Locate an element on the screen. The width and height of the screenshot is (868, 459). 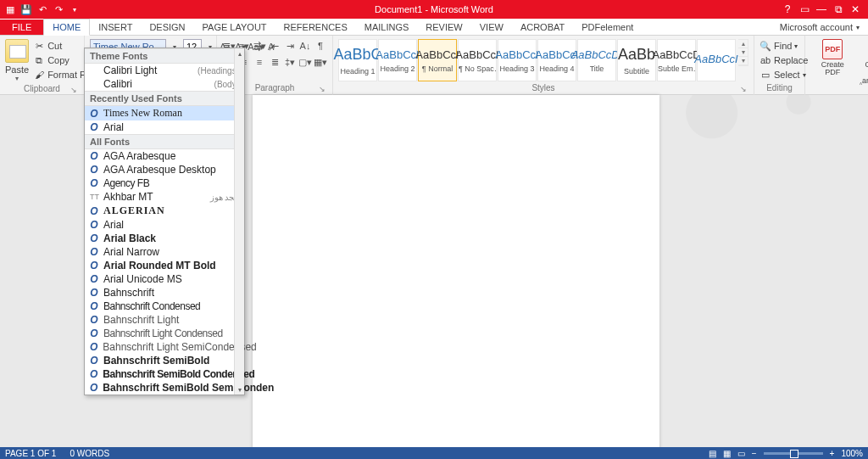
scissors-icon: ✂ is located at coordinates (39, 46).